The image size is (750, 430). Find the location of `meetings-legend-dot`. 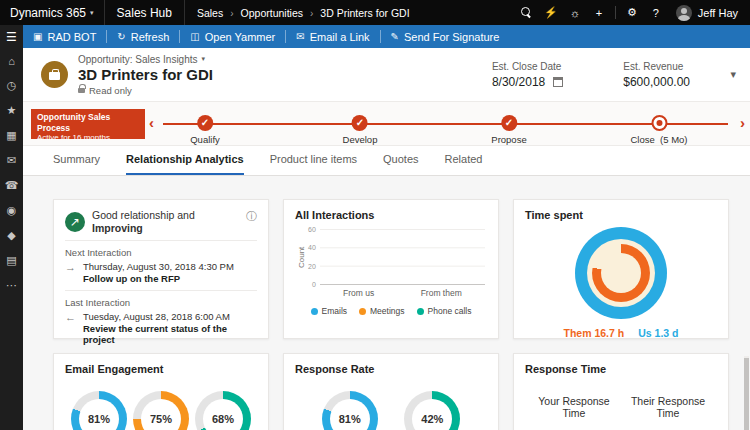

meetings-legend-dot is located at coordinates (362, 312).